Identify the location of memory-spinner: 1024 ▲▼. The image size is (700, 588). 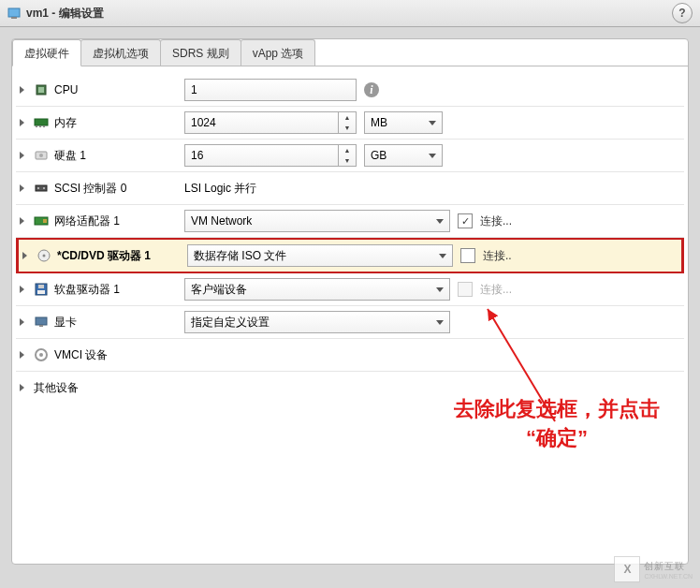
(270, 123).